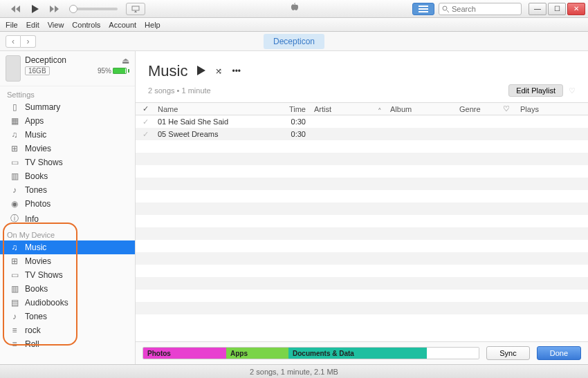 This screenshot has height=378, width=588. What do you see at coordinates (68, 316) in the screenshot?
I see `omd-item-tones: ♪Tones` at bounding box center [68, 316].